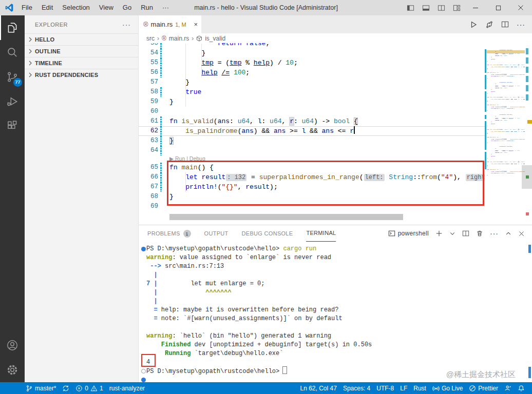 Image resolution: width=532 pixels, height=394 pixels. I want to click on terminal-line: warning: value assigned to `enlarge` is …, so click(335, 258).